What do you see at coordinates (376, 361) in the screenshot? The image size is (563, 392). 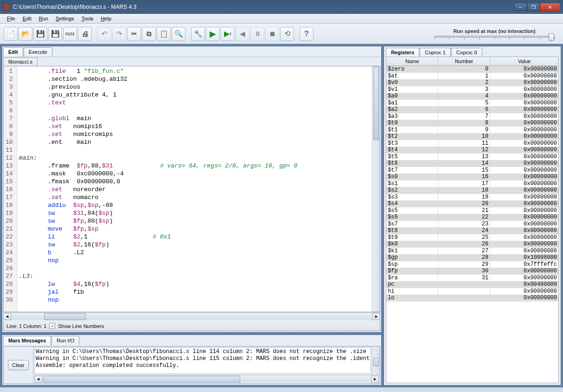 I see `messages-vscroll` at bounding box center [376, 361].